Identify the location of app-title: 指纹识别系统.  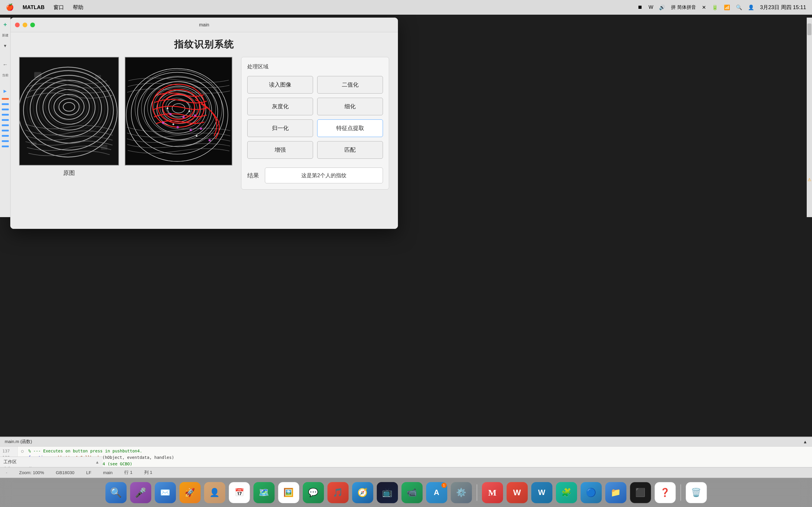
(204, 45).